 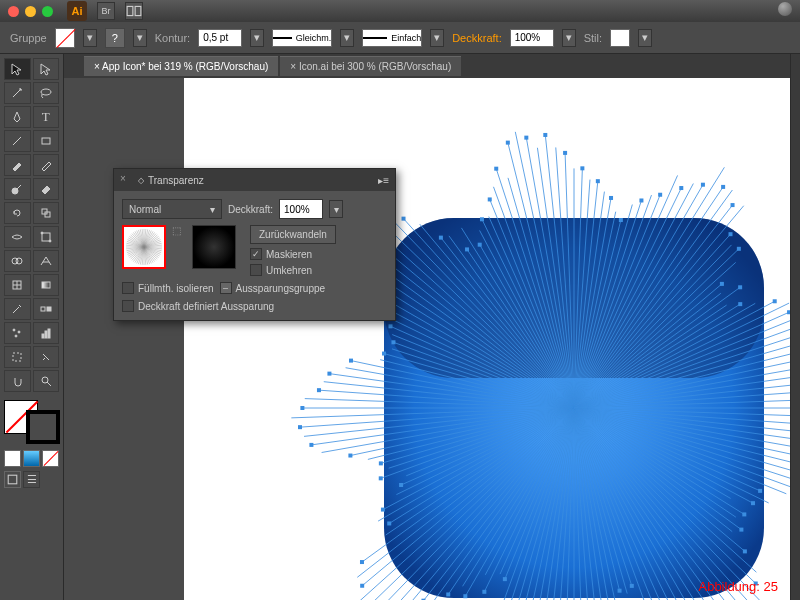 I want to click on symbol-sprayer-tool, so click(x=18, y=333).